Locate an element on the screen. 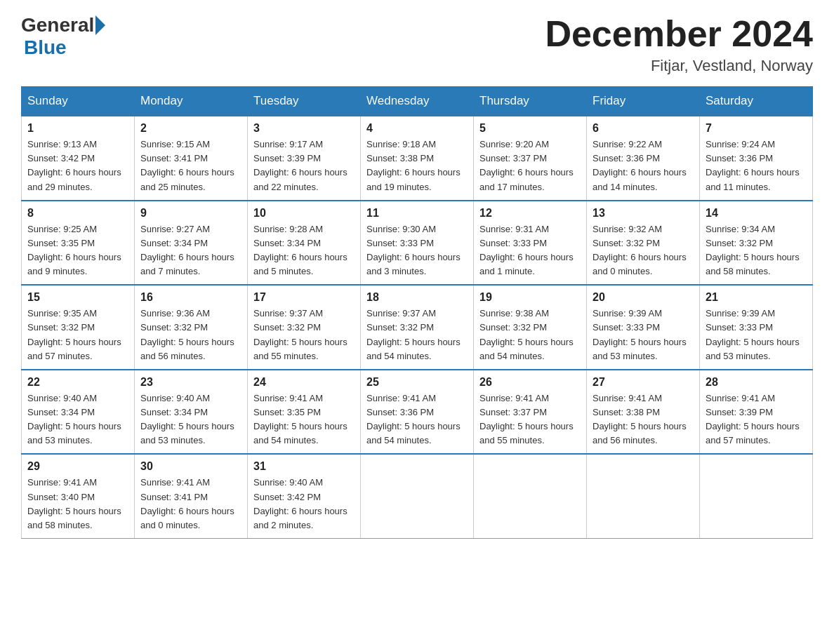 The image size is (834, 644). calendar-cell: 28 Sunrise: 9:41 AMSunset: 3:39 PMDaylig… is located at coordinates (757, 412).